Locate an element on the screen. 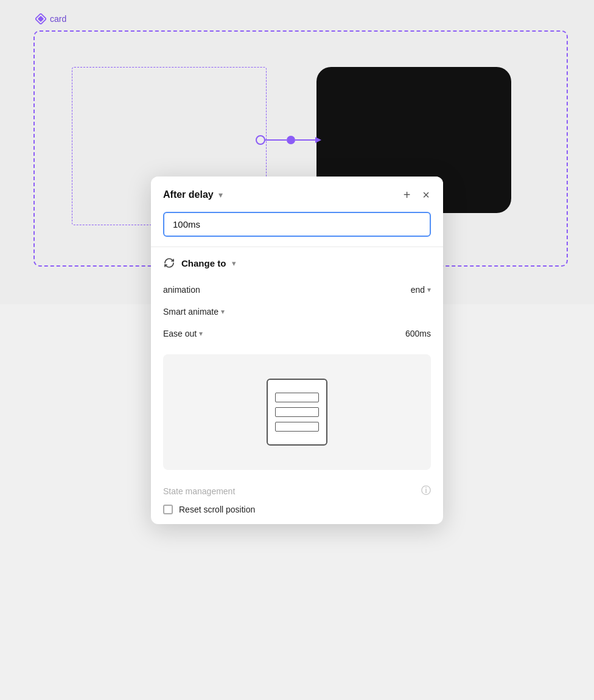  state-header-row: State management ⓘ is located at coordinates (297, 491).